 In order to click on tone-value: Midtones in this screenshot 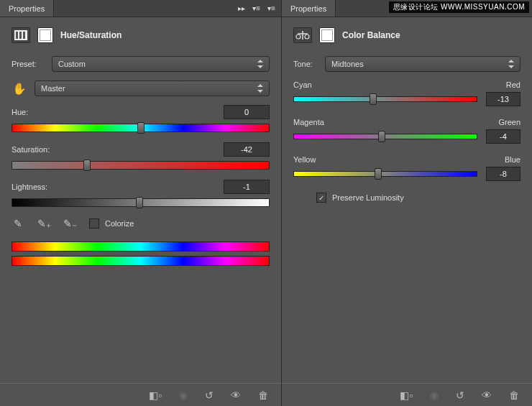, I will do `click(348, 64)`.